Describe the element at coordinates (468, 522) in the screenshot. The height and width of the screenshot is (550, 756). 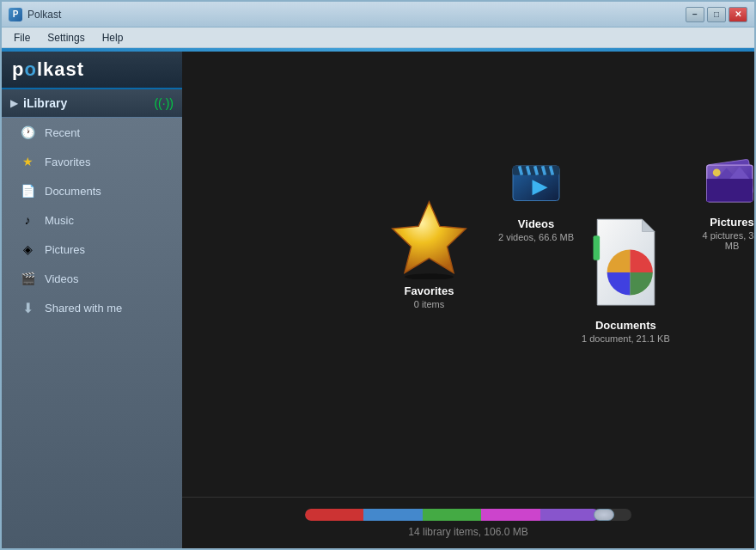
I see `status-bar: 14 library items, 106.0 MB` at that location.